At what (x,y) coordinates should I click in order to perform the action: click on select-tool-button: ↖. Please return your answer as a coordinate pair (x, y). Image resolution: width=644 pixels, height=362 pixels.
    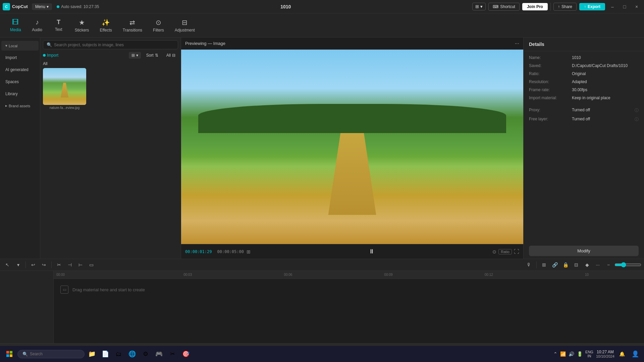
    Looking at the image, I should click on (7, 265).